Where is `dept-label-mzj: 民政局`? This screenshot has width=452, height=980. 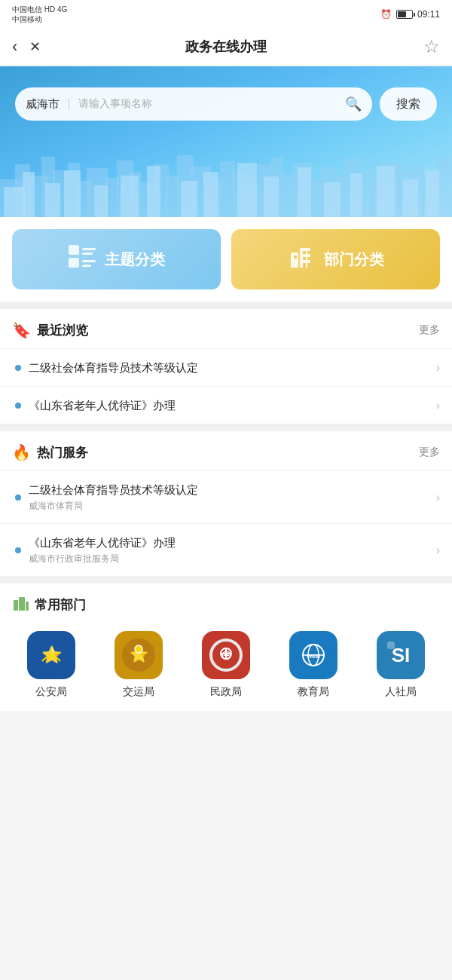
dept-label-mzj: 民政局 is located at coordinates (226, 692).